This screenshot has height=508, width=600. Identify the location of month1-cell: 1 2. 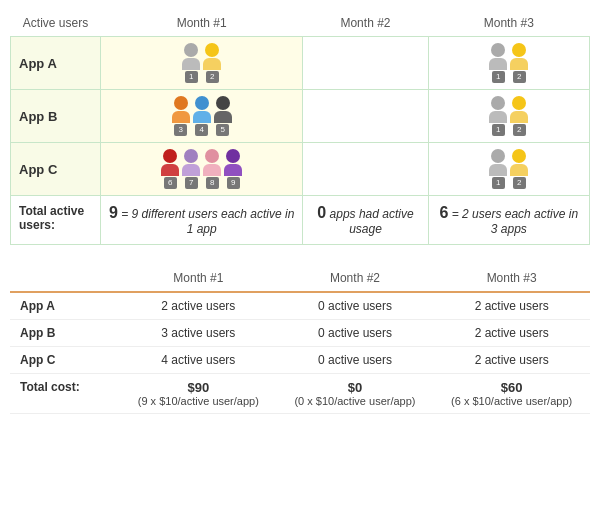
(202, 64).